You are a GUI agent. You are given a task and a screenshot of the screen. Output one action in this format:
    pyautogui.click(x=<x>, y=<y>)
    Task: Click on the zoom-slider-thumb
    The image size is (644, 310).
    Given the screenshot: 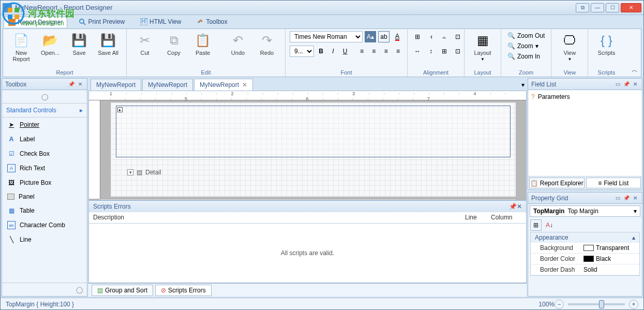 What is the action you would take?
    pyautogui.click(x=602, y=304)
    